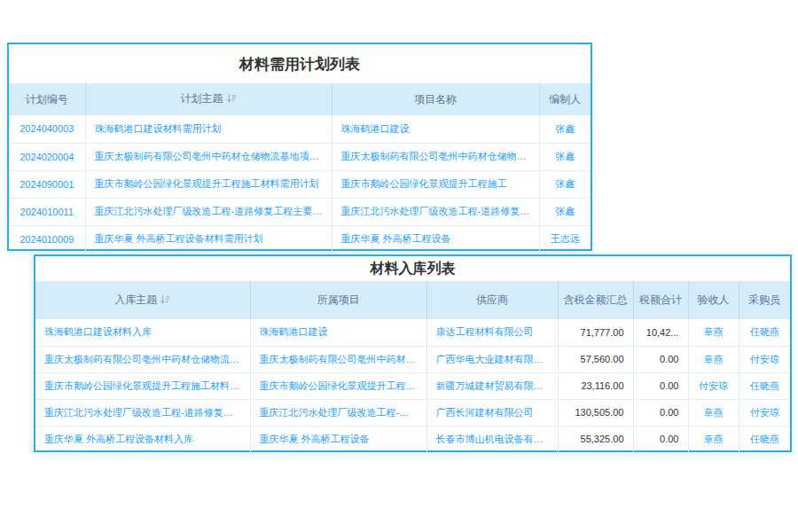 The height and width of the screenshot is (532, 798). I want to click on project-name-link: 珠海鹤港口建设, so click(435, 129).